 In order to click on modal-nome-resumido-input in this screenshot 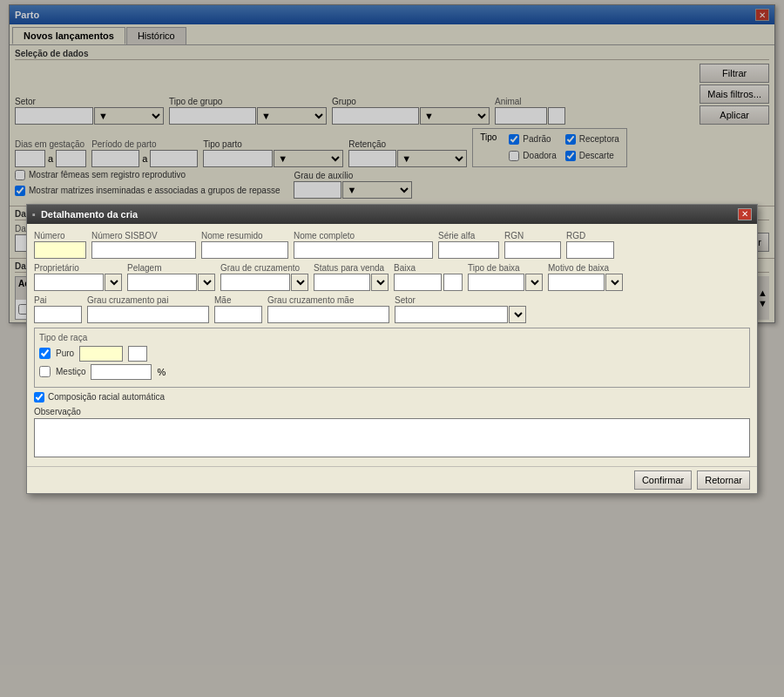, I will do `click(245, 250)`.